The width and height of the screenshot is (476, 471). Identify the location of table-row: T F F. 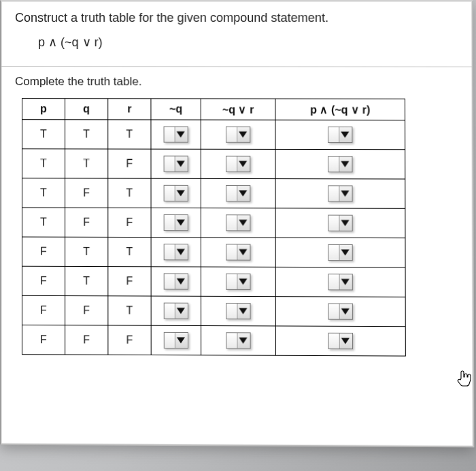
(214, 223).